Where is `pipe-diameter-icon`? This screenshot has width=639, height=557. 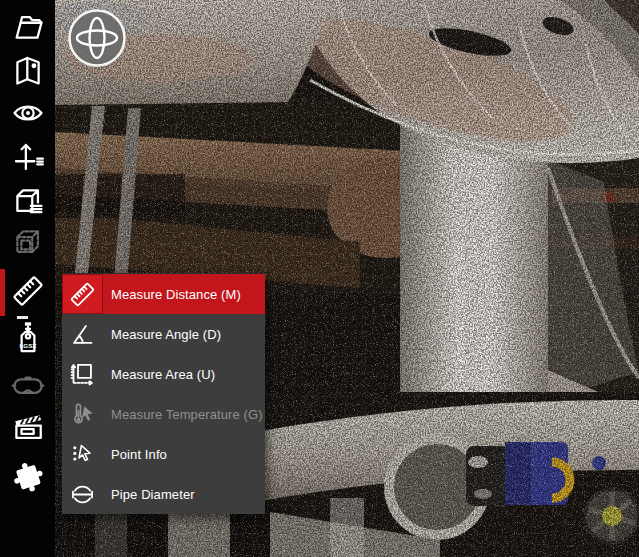 pipe-diameter-icon is located at coordinates (82, 494).